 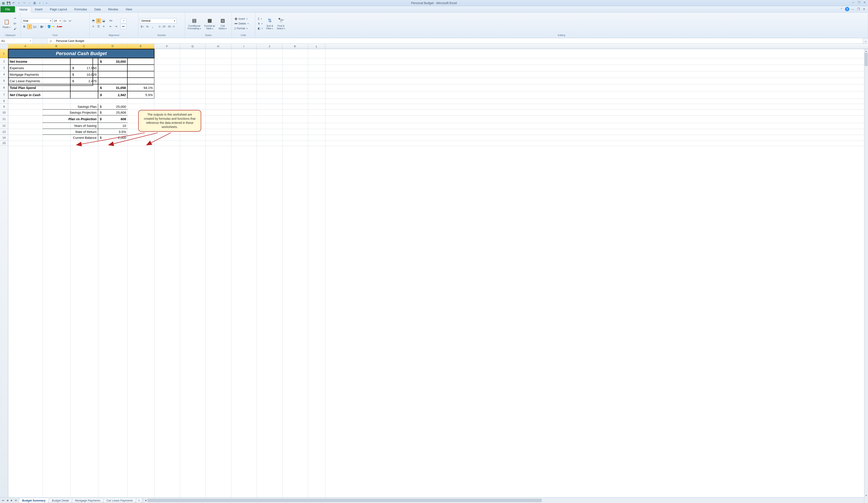 What do you see at coordinates (99, 21) in the screenshot?
I see `align-middle-icon: ☰` at bounding box center [99, 21].